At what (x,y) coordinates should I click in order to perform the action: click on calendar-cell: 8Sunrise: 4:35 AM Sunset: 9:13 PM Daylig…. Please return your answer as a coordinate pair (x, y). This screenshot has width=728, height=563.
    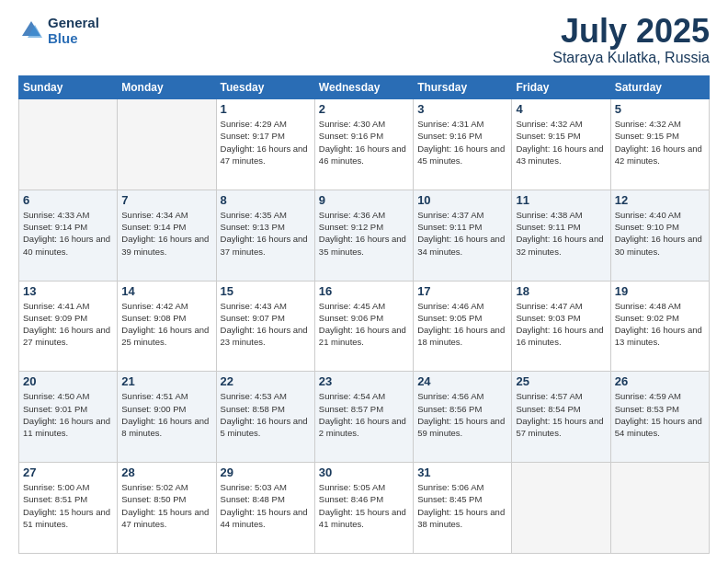
    Looking at the image, I should click on (265, 236).